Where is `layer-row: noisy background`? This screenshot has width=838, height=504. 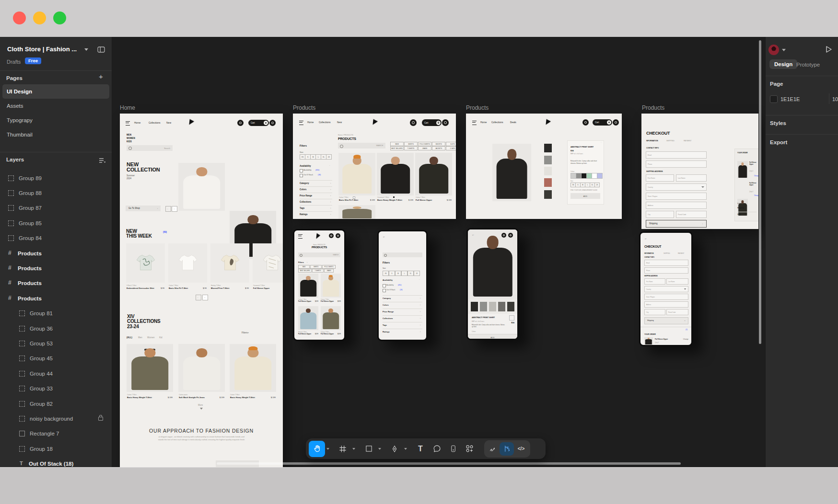
layer-row: noisy background is located at coordinates (56, 419).